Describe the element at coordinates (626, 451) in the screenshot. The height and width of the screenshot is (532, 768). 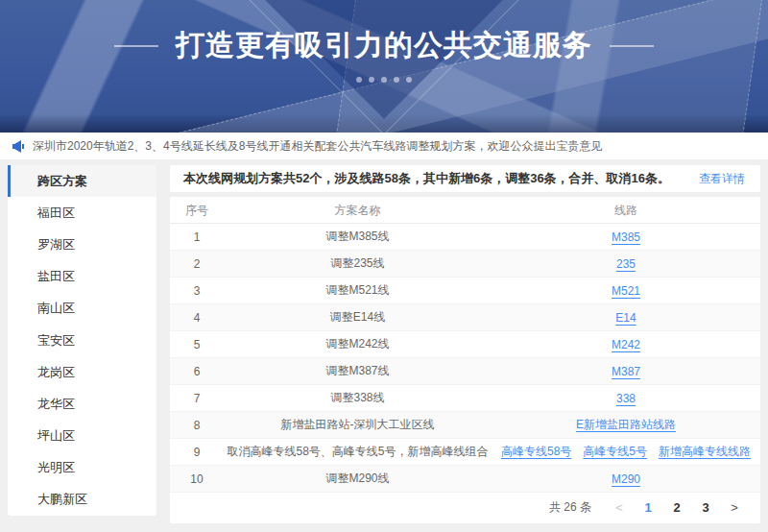
I see `route-links: 高峰专线58号高峰专线5号新增高峰专线线路` at that location.